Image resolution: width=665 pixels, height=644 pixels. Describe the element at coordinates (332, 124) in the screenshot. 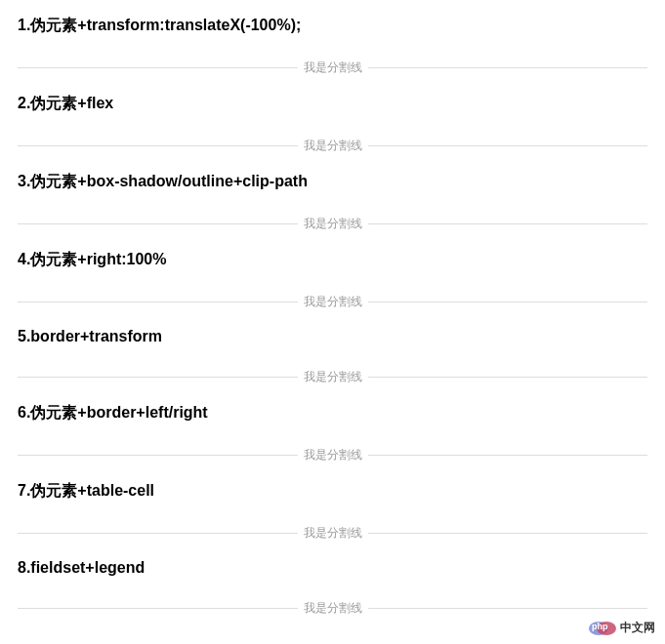

I see `section-2: 2.伪元素+flex 我是分割线` at that location.